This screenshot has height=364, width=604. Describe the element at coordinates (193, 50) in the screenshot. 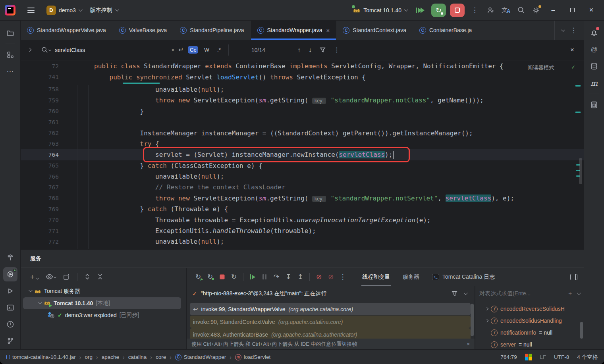

I see `match-case-toggle: Cc` at that location.